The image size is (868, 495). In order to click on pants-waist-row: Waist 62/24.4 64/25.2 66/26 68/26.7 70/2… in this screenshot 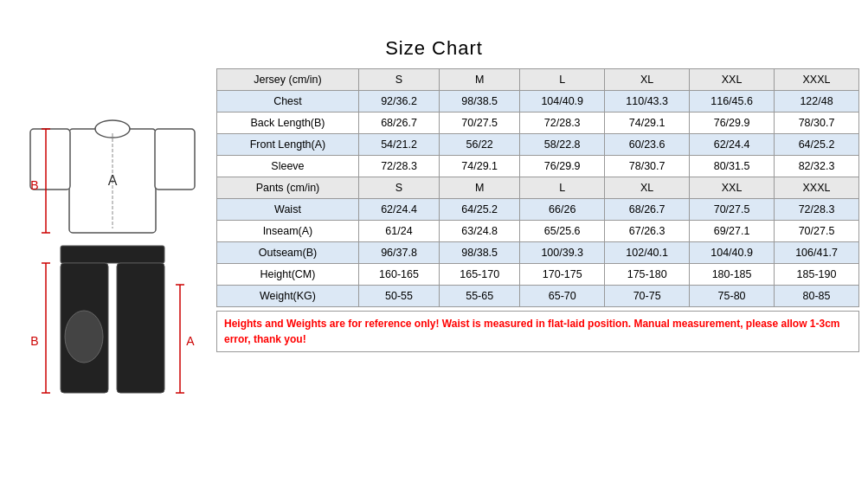, I will do `click(538, 209)`.